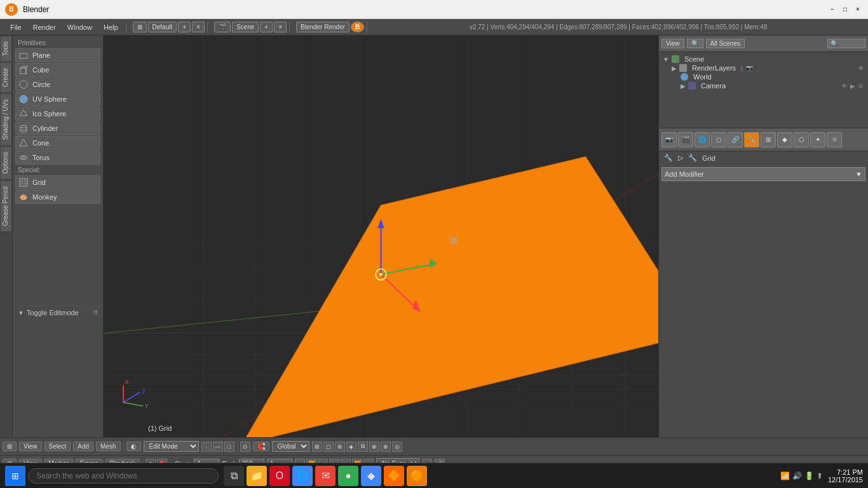  I want to click on view-opt-8: ◎, so click(397, 447).